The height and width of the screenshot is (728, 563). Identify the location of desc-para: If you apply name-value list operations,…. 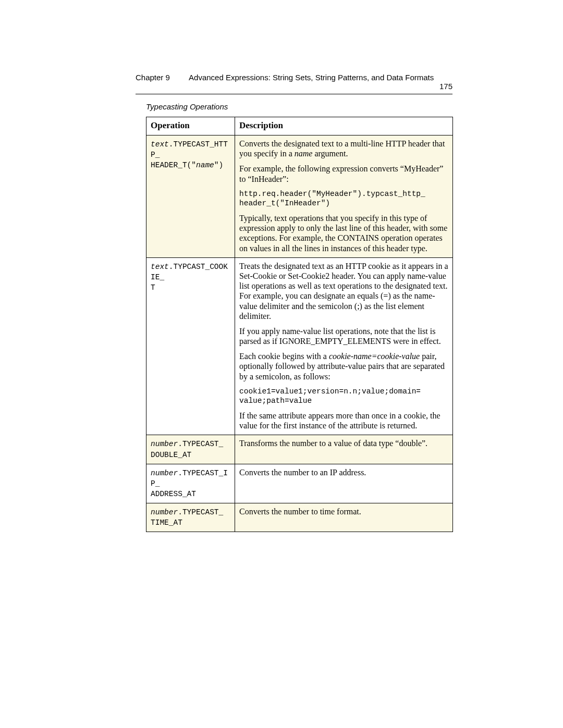
(344, 336).